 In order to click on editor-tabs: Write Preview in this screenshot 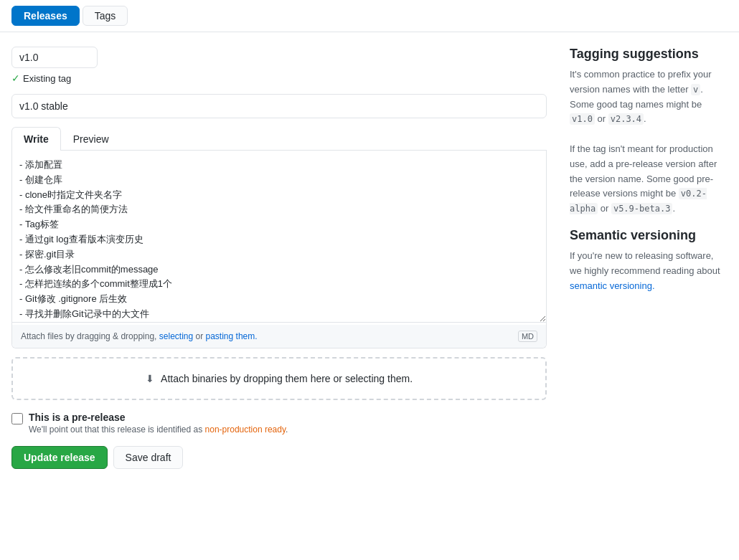, I will do `click(279, 139)`.